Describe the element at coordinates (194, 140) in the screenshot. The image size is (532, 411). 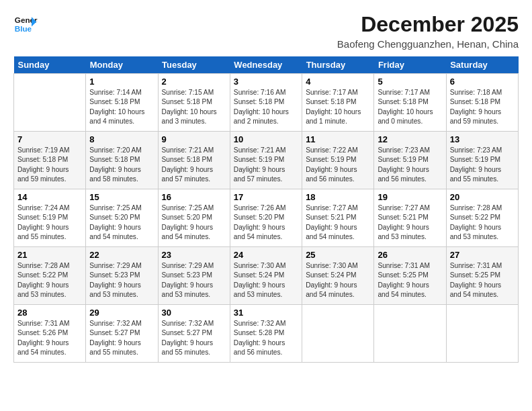
I see `day-number: 9` at that location.